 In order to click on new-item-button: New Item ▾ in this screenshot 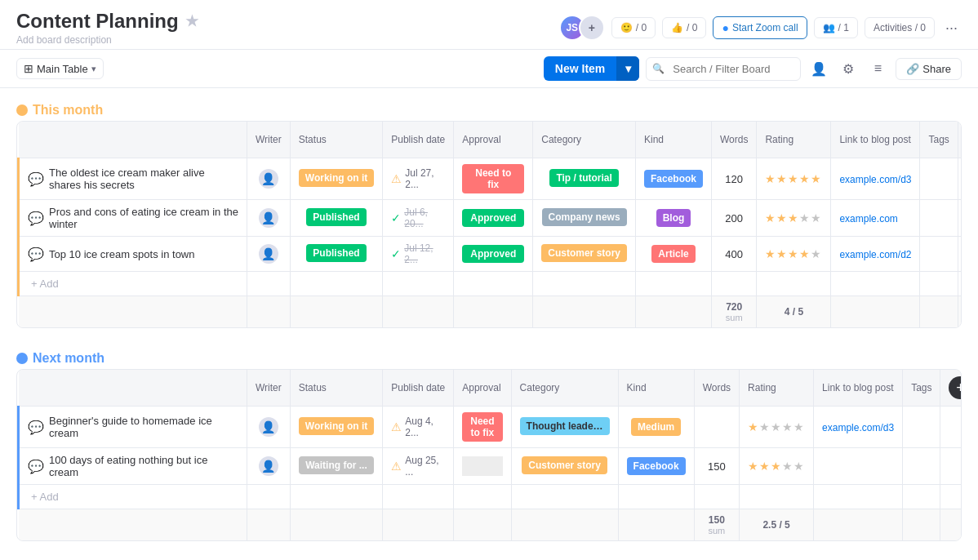, I will do `click(591, 69)`.